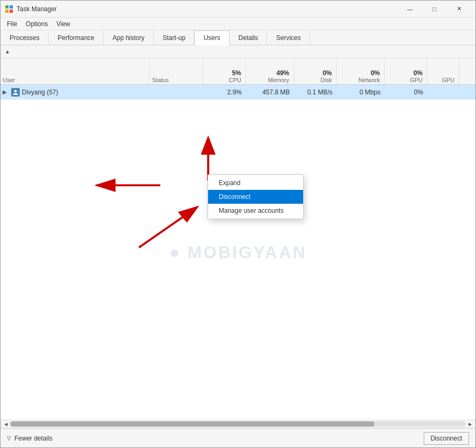 The width and height of the screenshot is (476, 448). Describe the element at coordinates (238, 438) in the screenshot. I see `footer: ▽ Fewer details Disconnect` at that location.